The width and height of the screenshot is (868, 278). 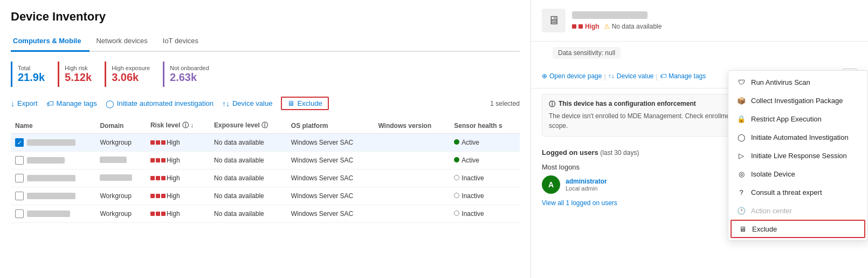 What do you see at coordinates (773, 174) in the screenshot?
I see `isolate-device-label: Isolate Device` at bounding box center [773, 174].